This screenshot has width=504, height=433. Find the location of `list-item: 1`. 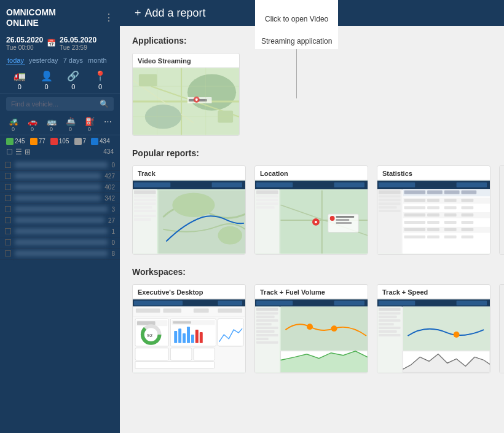

list-item: 1 is located at coordinates (60, 232).